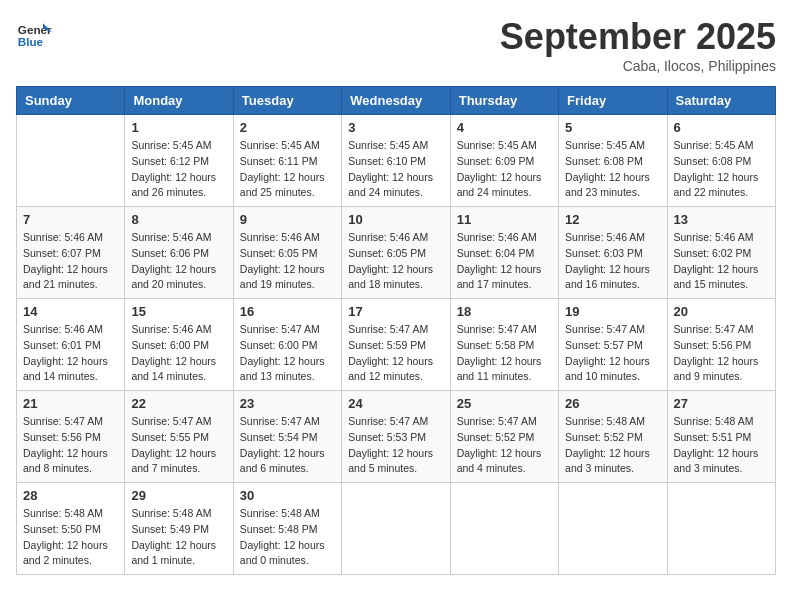 Image resolution: width=792 pixels, height=612 pixels. What do you see at coordinates (396, 438) in the screenshot?
I see `sunset-text: Sunset: 5:53 PM` at bounding box center [396, 438].